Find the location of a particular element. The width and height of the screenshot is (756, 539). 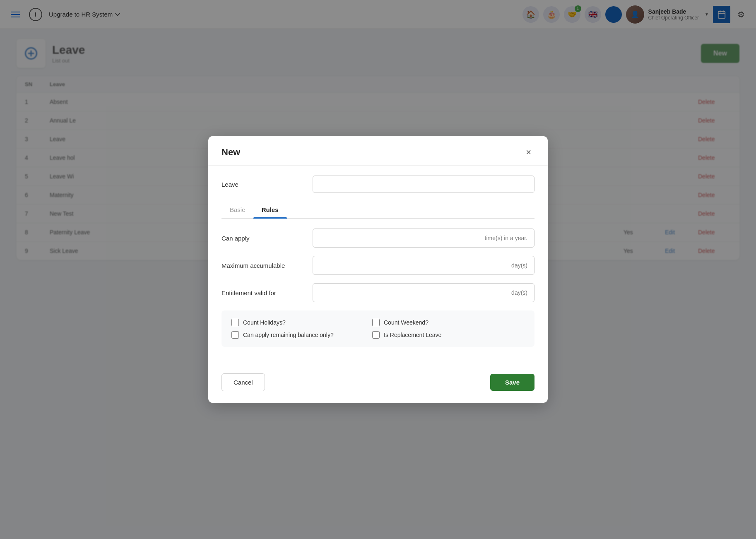

count-holidays-checkbox is located at coordinates (235, 322).